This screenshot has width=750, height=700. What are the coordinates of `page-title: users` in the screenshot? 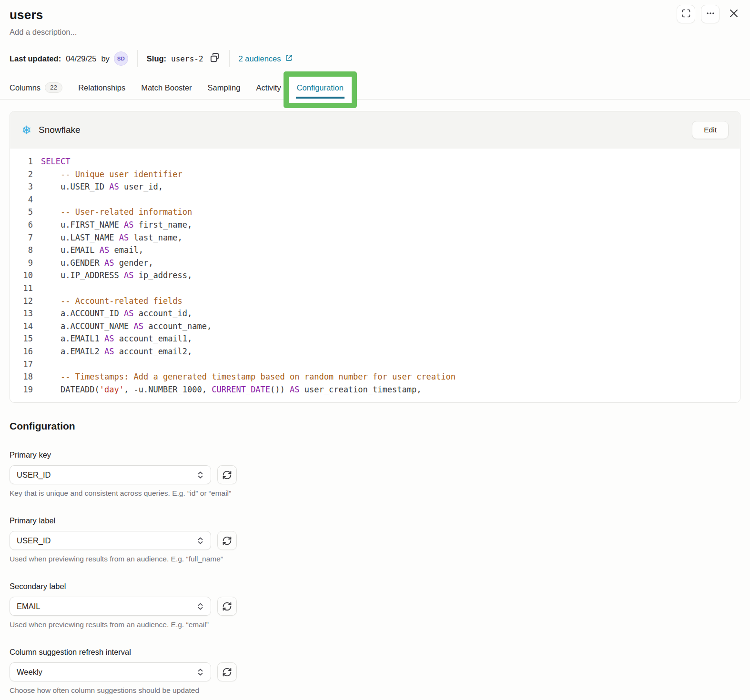 It's located at (375, 15).